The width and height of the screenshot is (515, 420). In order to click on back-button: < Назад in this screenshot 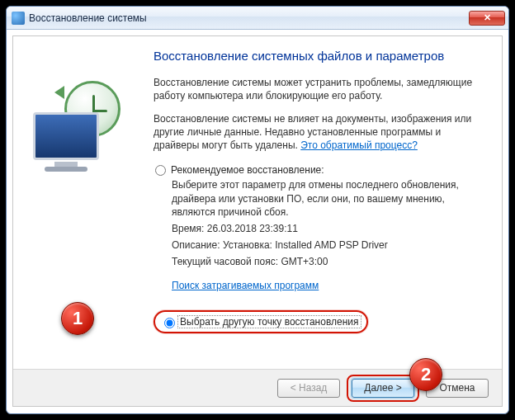, I will do `click(309, 388)`.